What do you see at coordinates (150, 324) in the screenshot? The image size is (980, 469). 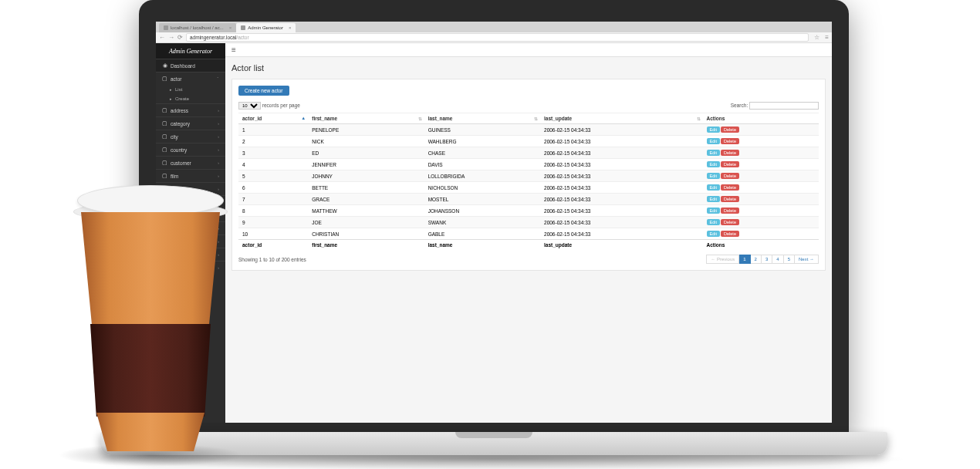 I see `coffee-cup-graphic` at bounding box center [150, 324].